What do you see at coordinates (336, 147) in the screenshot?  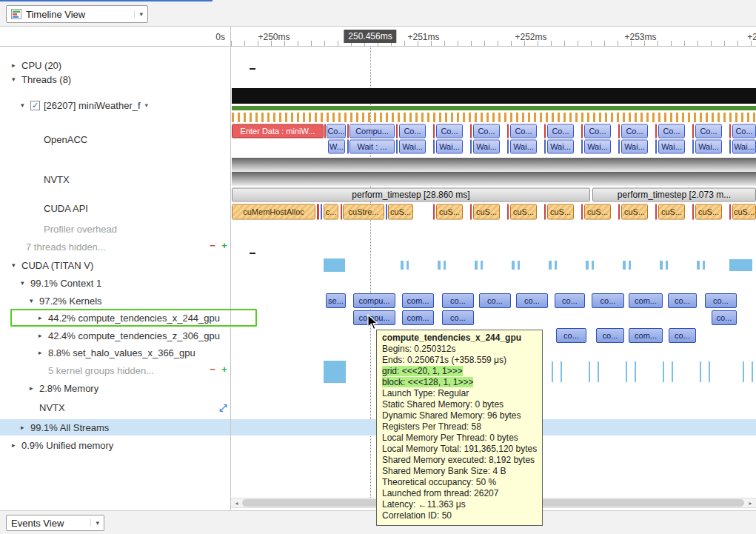 I see `openacc-wait-block: W...` at bounding box center [336, 147].